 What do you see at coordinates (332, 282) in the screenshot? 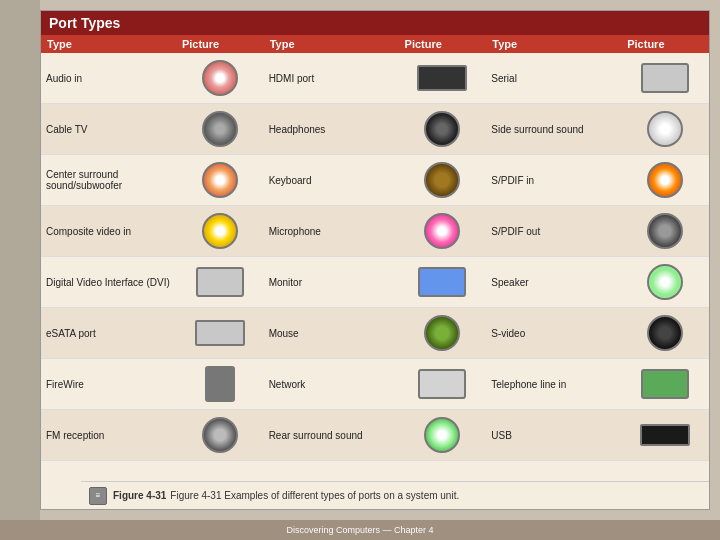
I see `type-col2: Monitor` at bounding box center [332, 282].